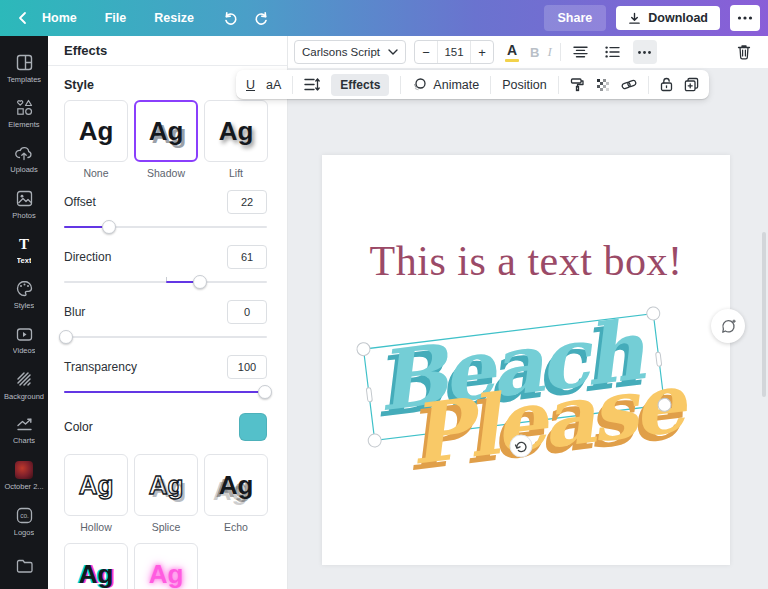 The height and width of the screenshot is (589, 768). What do you see at coordinates (764, 314) in the screenshot?
I see `canvas-scrollbar` at bounding box center [764, 314].